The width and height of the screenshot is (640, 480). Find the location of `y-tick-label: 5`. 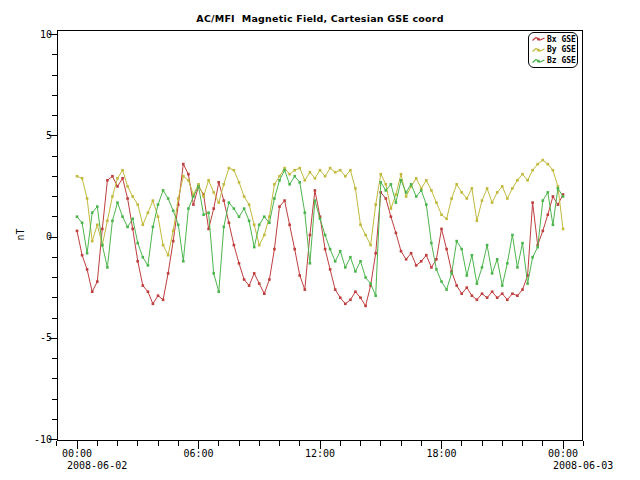

y-tick-label: 5 is located at coordinates (34, 136).